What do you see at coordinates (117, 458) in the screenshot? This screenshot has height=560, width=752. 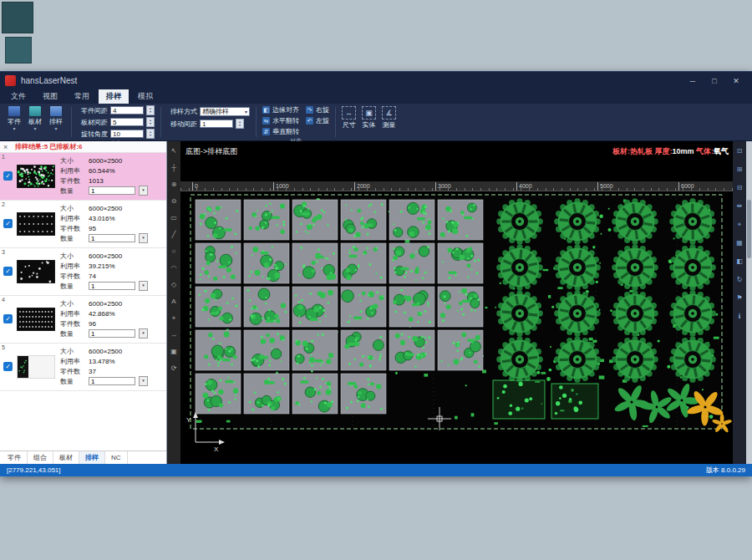 I see `panel-tab-4: NC` at bounding box center [117, 458].